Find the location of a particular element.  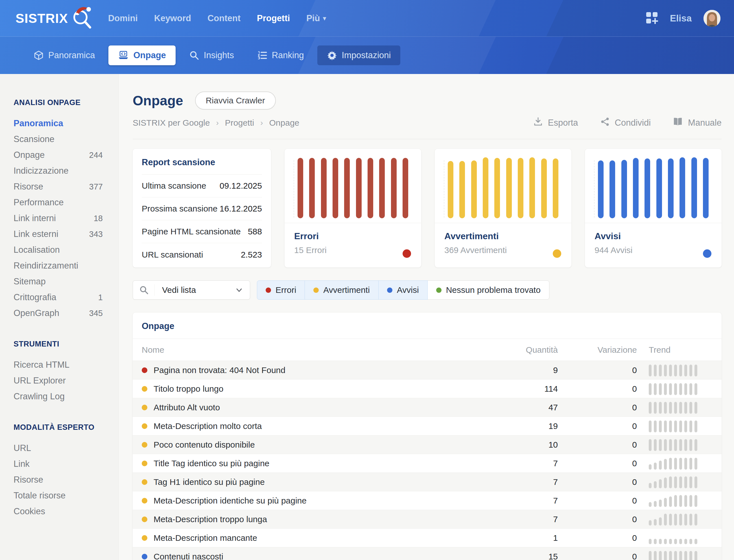

tab-impostazioni: Impostazioni is located at coordinates (359, 55).